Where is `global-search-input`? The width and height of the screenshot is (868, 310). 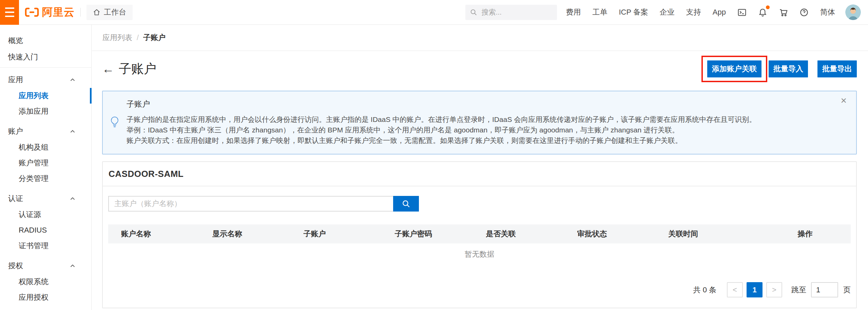 global-search-input is located at coordinates (517, 12).